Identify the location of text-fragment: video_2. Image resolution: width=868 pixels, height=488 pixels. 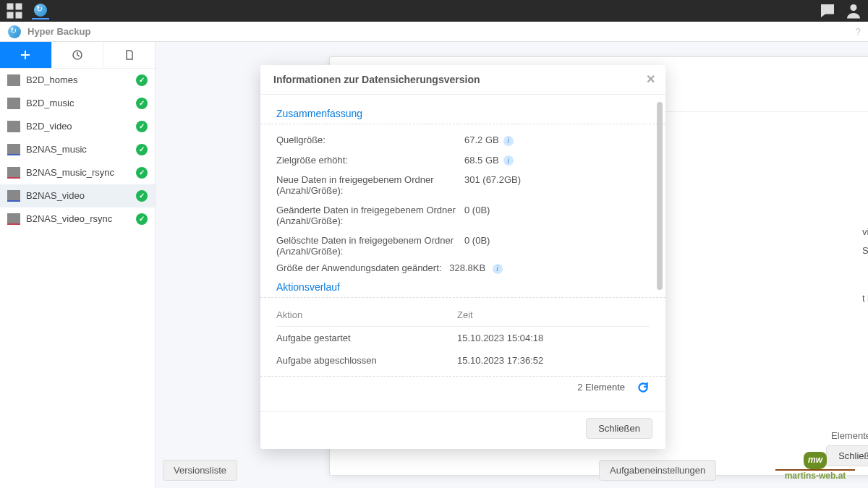
(865, 232).